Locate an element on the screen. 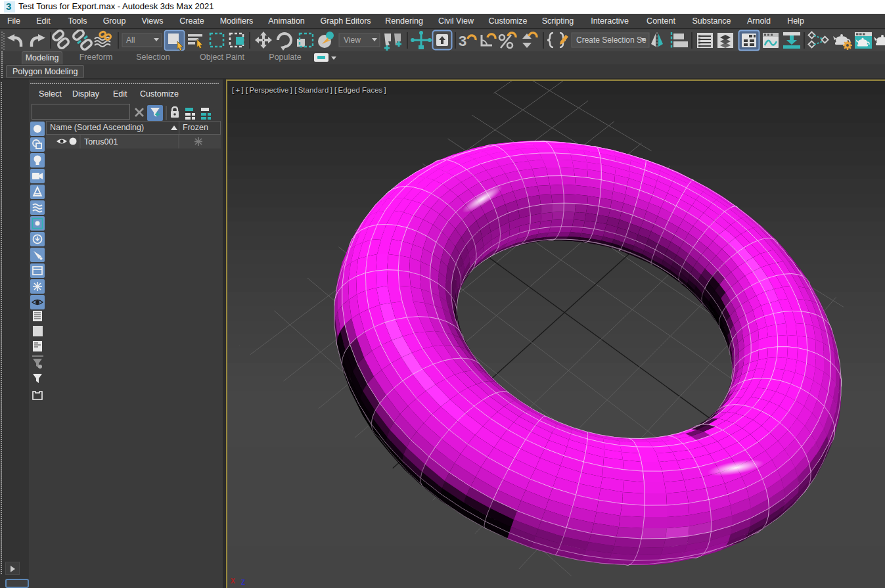  svg-text: View is located at coordinates (352, 40).